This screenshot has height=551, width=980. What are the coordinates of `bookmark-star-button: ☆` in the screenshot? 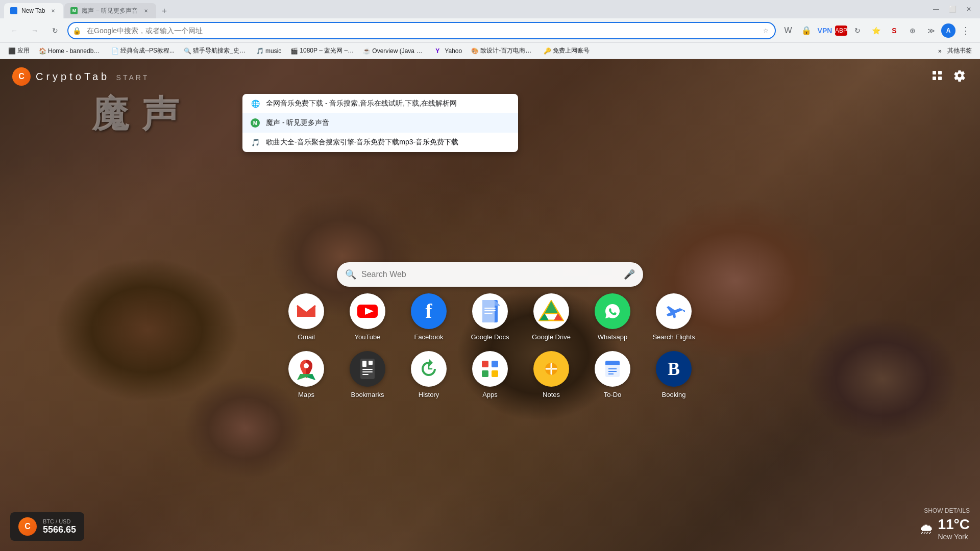 It's located at (766, 31).